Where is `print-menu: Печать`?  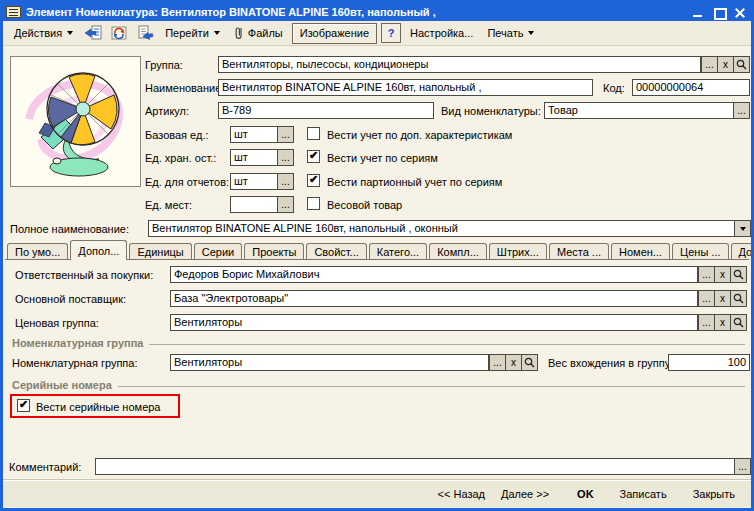 print-menu: Печать is located at coordinates (510, 34).